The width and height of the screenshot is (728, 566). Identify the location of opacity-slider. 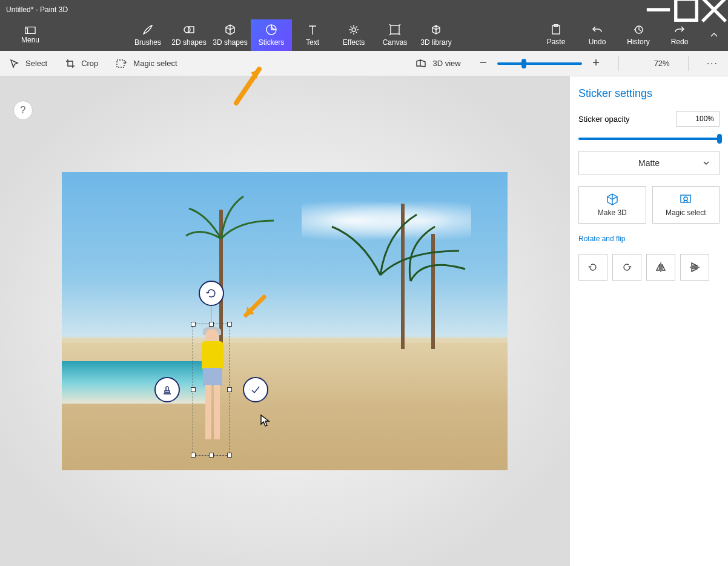
(649, 139).